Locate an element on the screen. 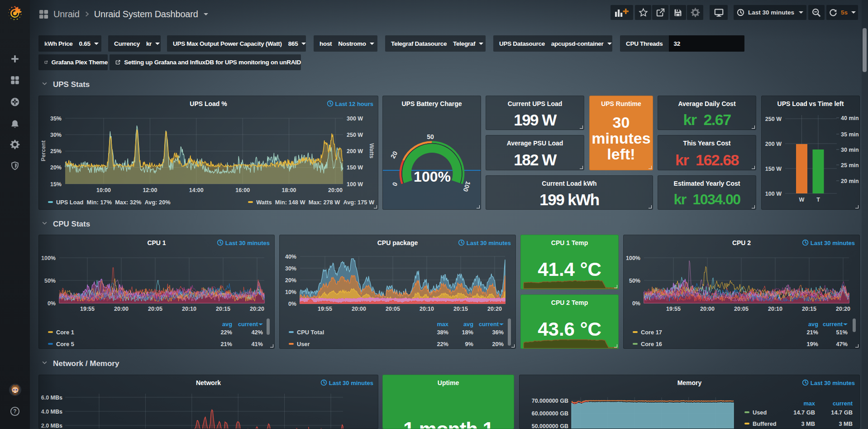 This screenshot has height=429, width=868. svg-text: 35 min is located at coordinates (850, 135).